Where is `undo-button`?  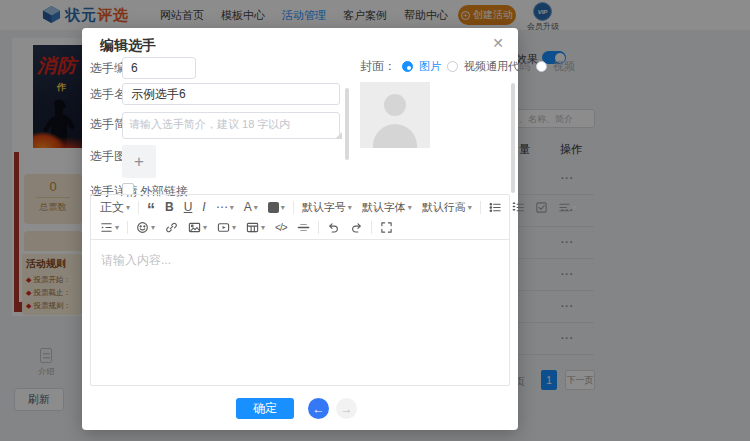
undo-button is located at coordinates (334, 227).